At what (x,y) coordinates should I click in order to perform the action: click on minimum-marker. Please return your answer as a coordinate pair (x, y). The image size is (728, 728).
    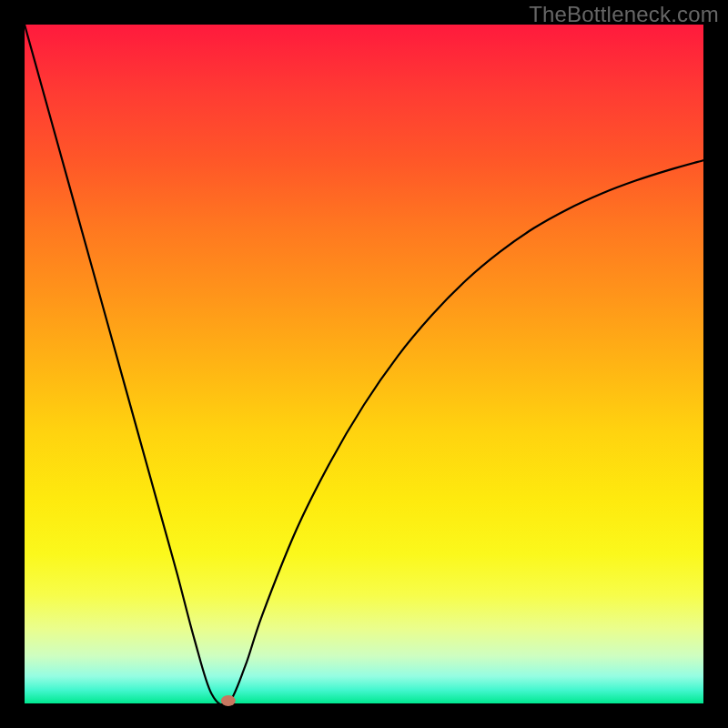
    Looking at the image, I should click on (228, 701).